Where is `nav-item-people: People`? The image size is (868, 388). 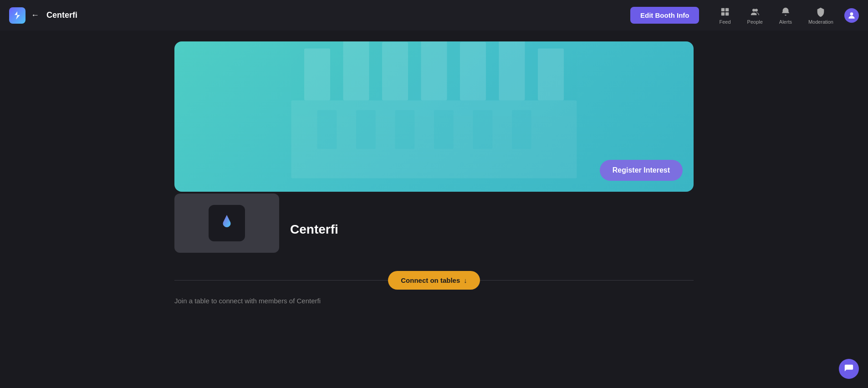
nav-item-people: People is located at coordinates (755, 15).